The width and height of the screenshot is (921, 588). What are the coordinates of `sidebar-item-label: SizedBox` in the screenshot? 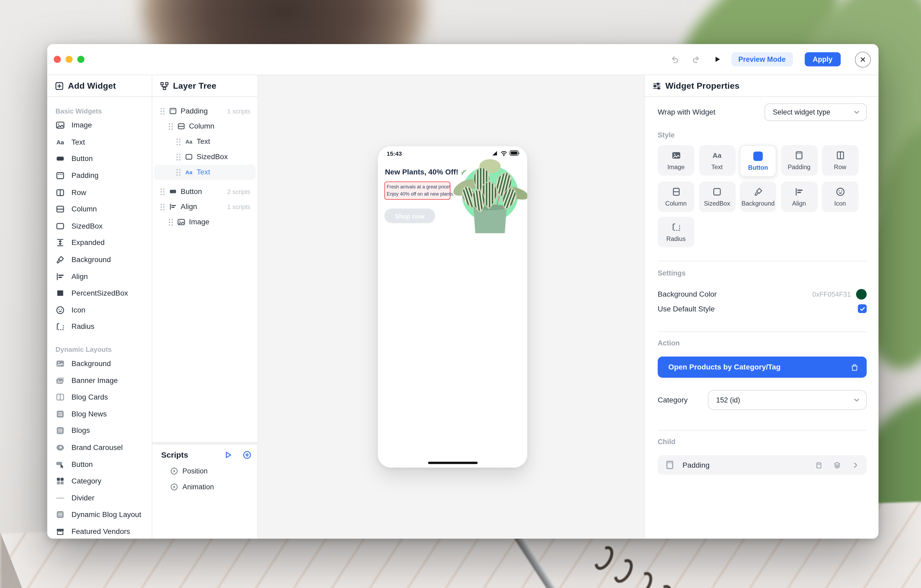 It's located at (87, 226).